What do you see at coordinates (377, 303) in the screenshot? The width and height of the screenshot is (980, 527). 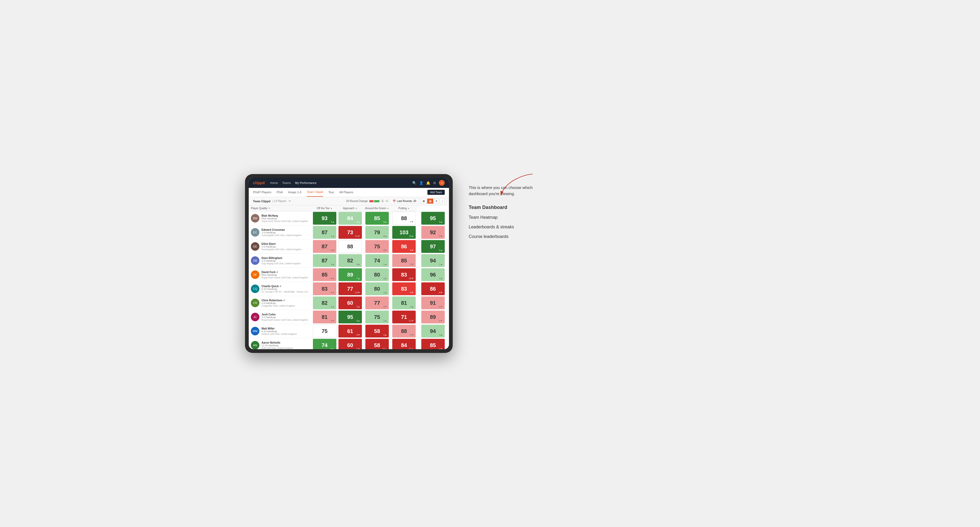 I see `score-value: 77` at bounding box center [377, 303].